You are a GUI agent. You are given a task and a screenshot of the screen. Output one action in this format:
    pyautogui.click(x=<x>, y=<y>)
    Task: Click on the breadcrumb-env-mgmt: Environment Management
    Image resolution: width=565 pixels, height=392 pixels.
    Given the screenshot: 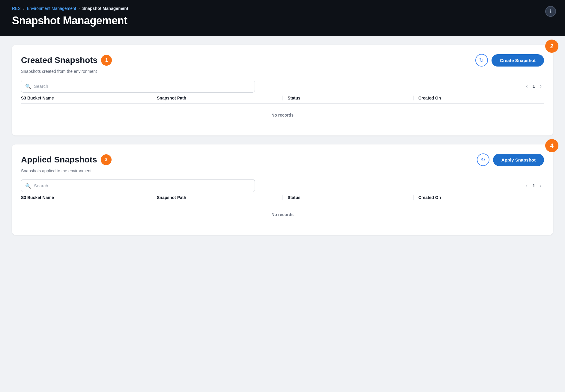 What is the action you would take?
    pyautogui.click(x=51, y=8)
    